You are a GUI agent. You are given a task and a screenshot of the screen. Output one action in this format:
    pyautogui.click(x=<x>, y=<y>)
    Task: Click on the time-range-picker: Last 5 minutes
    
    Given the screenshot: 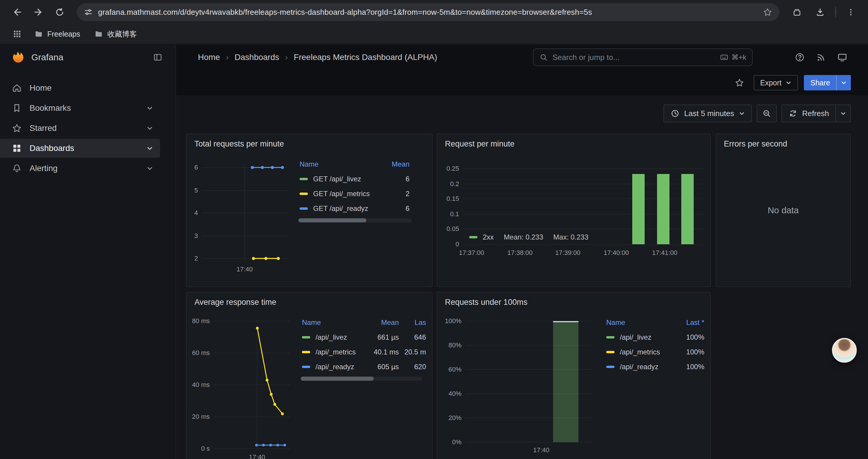 What is the action you would take?
    pyautogui.click(x=708, y=113)
    